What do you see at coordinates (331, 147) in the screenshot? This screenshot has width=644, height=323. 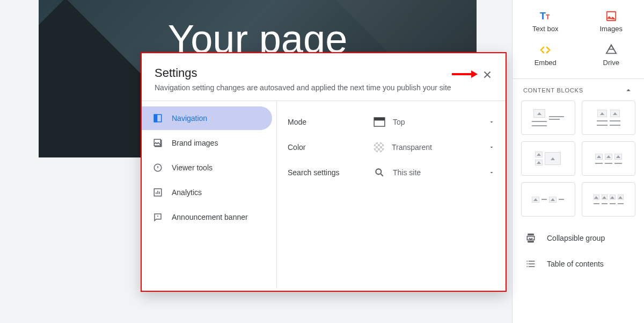 I see `setting-label: Color` at bounding box center [331, 147].